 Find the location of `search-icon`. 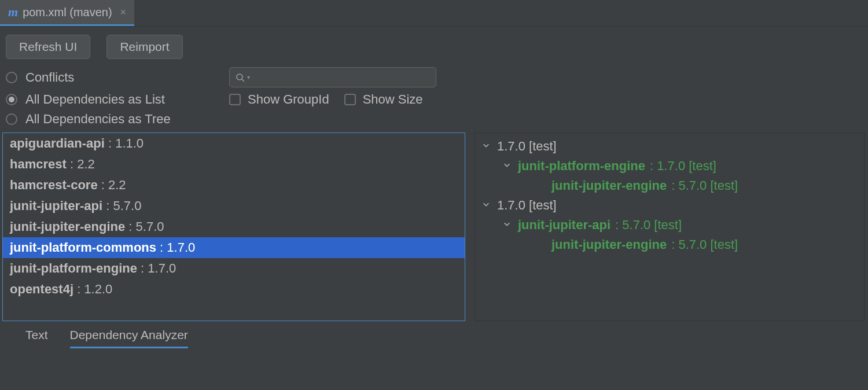

search-icon is located at coordinates (240, 78).